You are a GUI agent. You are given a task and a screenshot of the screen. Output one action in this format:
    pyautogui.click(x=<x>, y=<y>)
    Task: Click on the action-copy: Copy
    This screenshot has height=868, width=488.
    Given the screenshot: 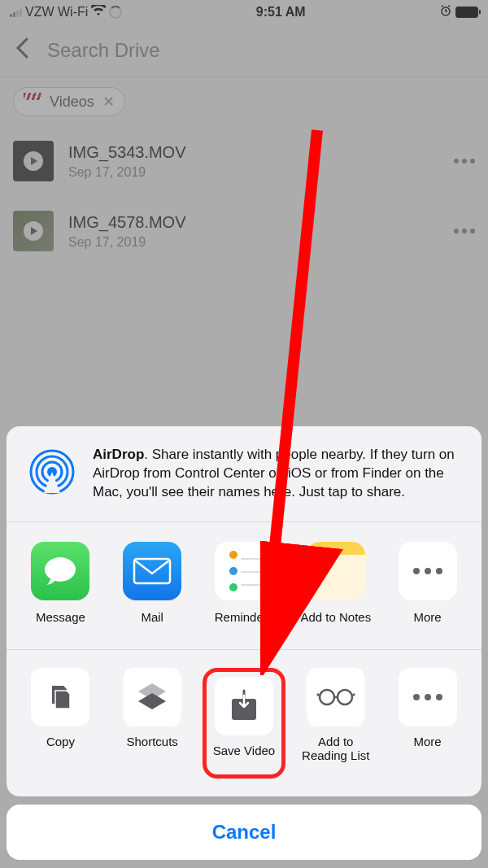 What is the action you would take?
    pyautogui.click(x=60, y=723)
    